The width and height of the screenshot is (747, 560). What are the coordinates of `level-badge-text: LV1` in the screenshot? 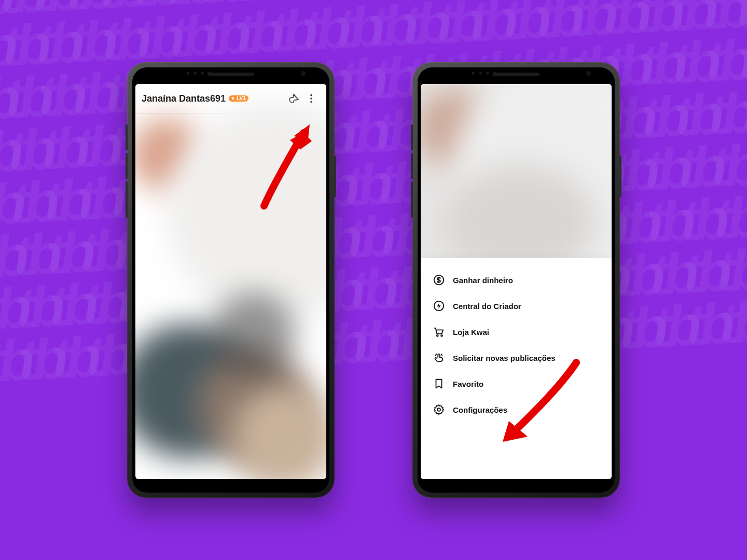 It's located at (241, 99).